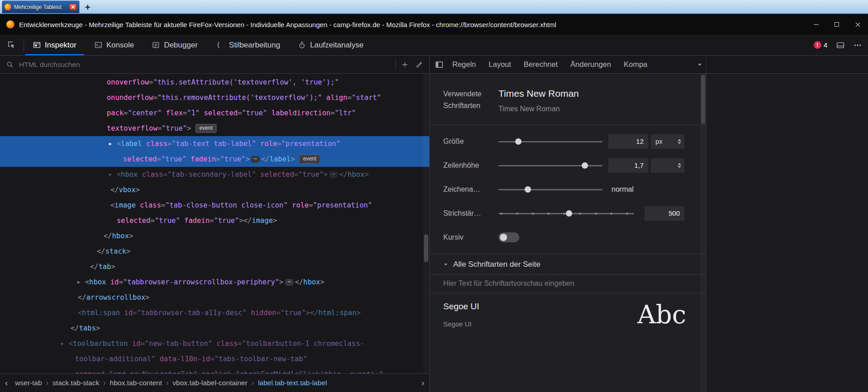  I want to click on spinner-icon, so click(679, 165).